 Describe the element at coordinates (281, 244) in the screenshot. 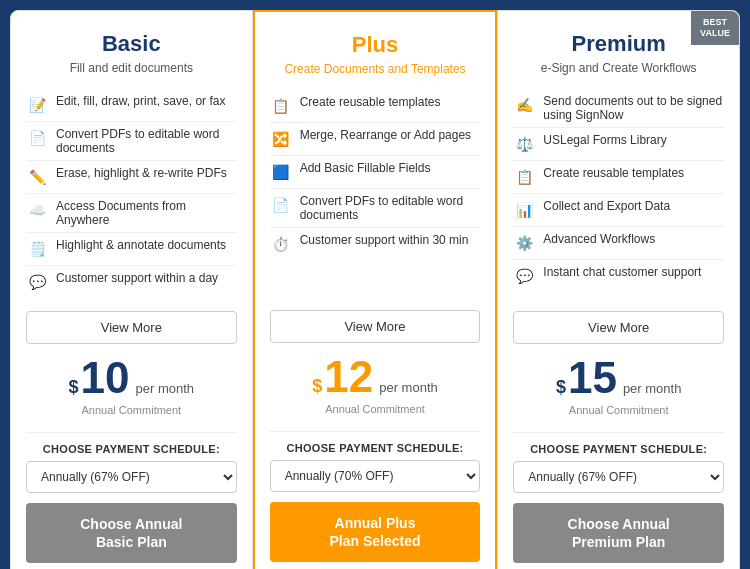

I see `feature-icon: ⏱️` at that location.